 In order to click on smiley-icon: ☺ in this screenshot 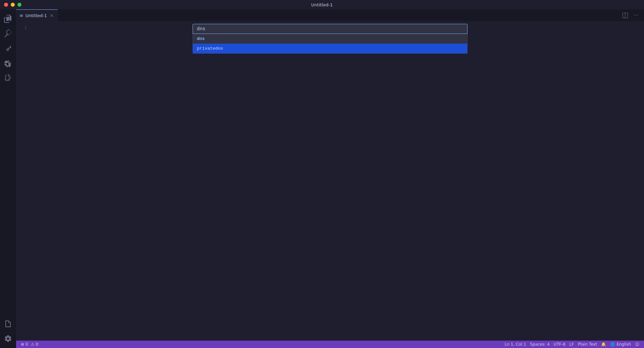, I will do `click(637, 344)`.